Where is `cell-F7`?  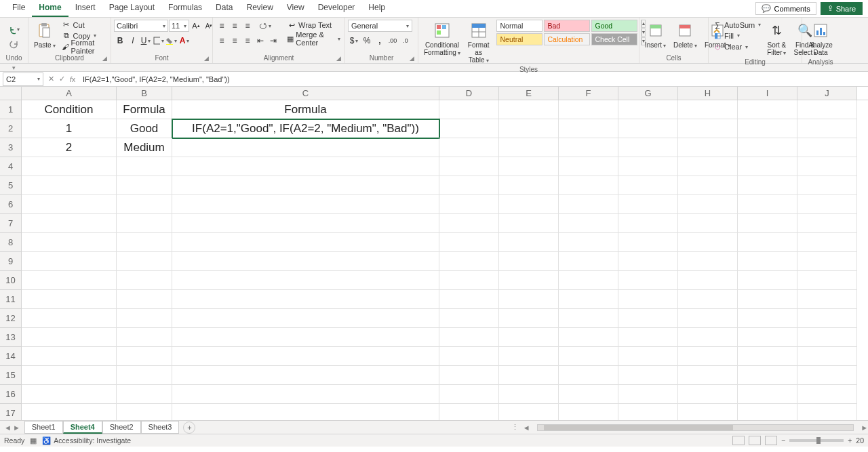 cell-F7 is located at coordinates (589, 224).